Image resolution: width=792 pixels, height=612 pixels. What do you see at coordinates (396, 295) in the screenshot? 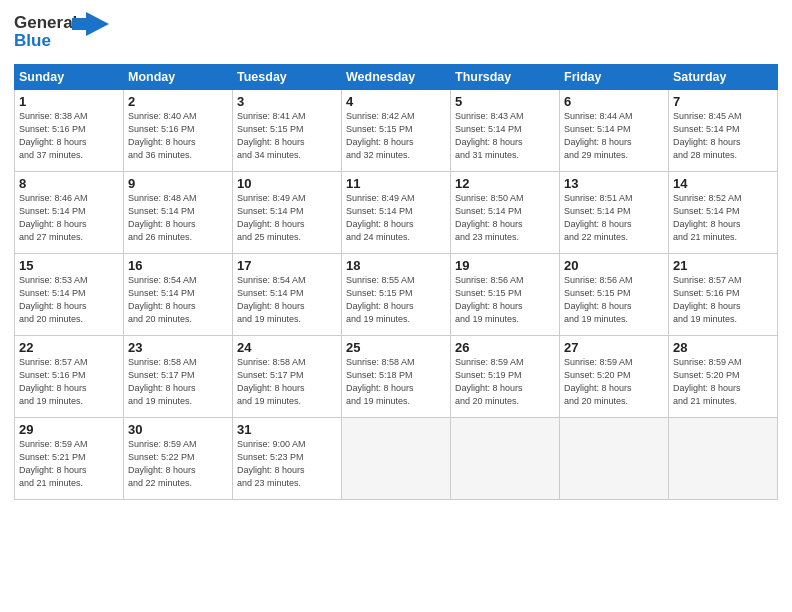
I see `week-row-3: 15Sunrise: 8:53 AM Sunset: 5:14 PM Dayli…` at bounding box center [396, 295].